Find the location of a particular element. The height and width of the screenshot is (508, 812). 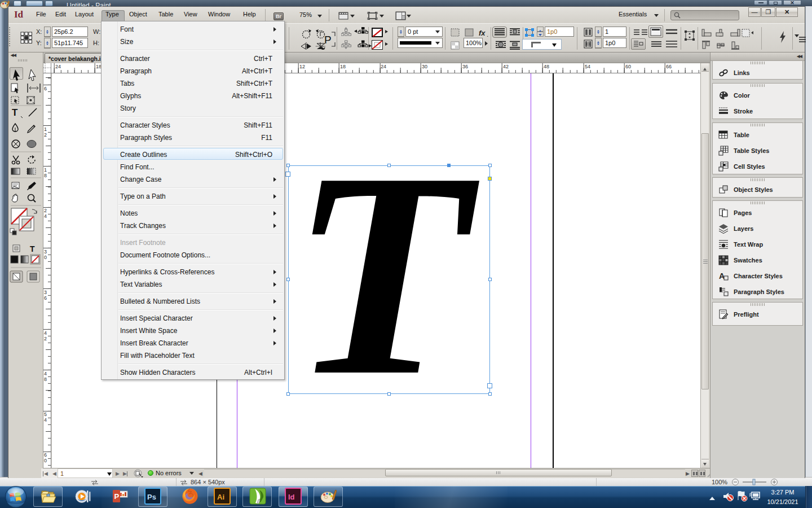

svg-text: Id is located at coordinates (292, 497).